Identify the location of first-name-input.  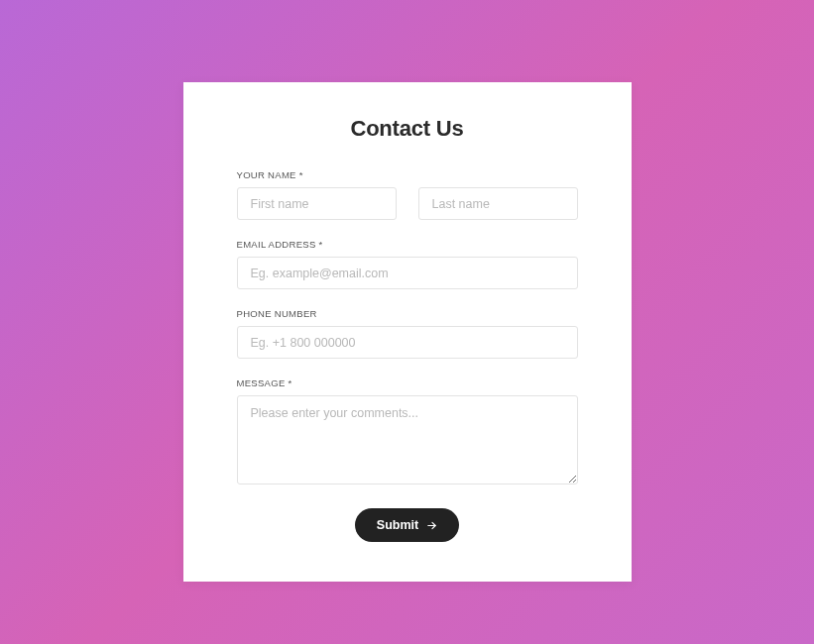
(317, 204).